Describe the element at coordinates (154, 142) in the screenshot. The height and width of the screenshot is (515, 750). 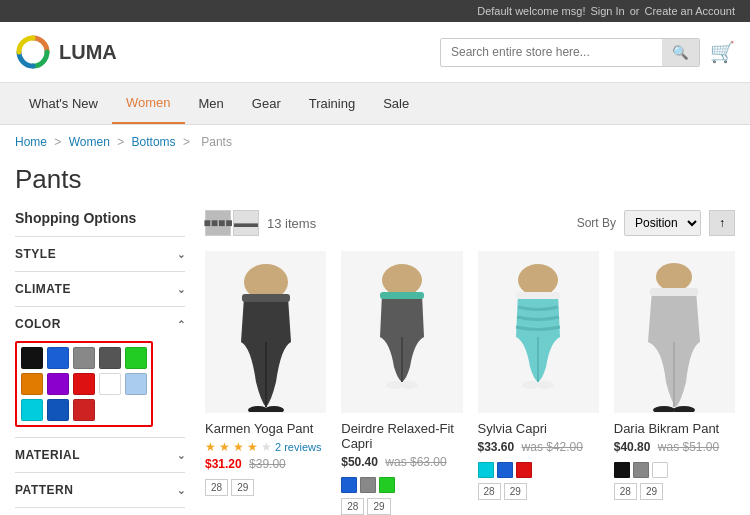
I see `breadcrumb-bottoms: Bottoms` at that location.